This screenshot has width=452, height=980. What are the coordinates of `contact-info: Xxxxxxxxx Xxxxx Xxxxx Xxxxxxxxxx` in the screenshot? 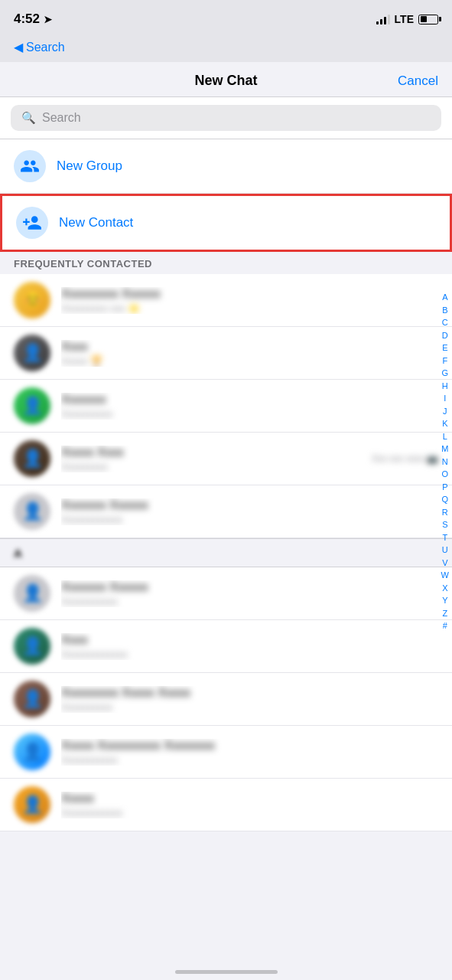 It's located at (249, 700).